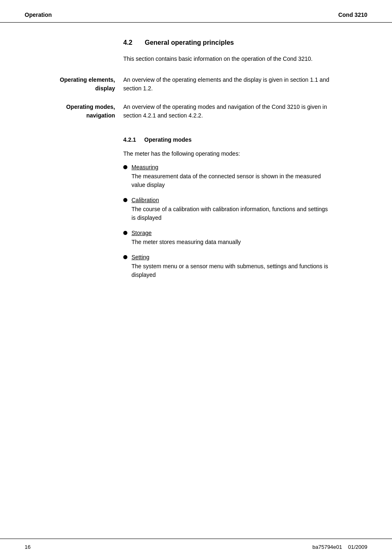 This screenshot has width=392, height=555. What do you see at coordinates (245, 238) in the screenshot?
I see `list-item: Storage The meter stores measuring data …` at bounding box center [245, 238].